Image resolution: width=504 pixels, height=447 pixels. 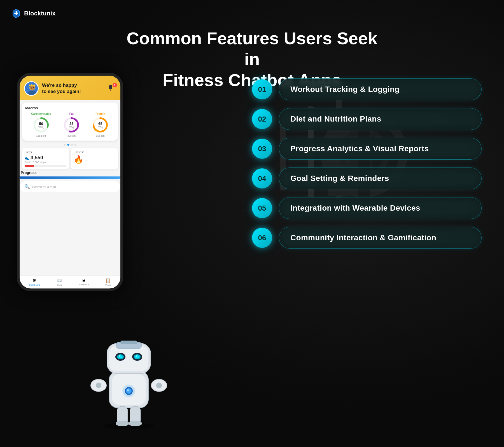 What do you see at coordinates (35, 283) in the screenshot?
I see `nav-dashboard: ⊞ Dashboard` at bounding box center [35, 283].